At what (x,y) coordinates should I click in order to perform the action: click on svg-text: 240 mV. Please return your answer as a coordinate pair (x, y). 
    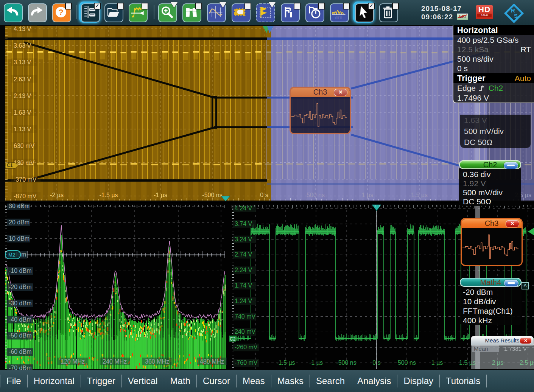
    Looking at the image, I should click on (245, 331).